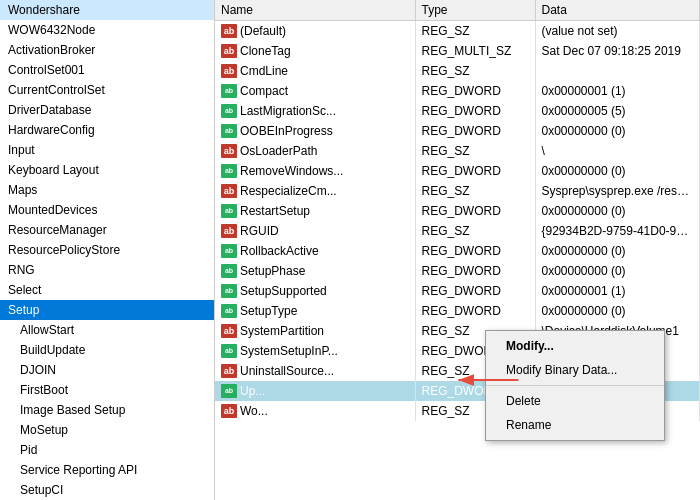  Describe the element at coordinates (107, 190) in the screenshot. I see `tree-item: Maps` at that location.